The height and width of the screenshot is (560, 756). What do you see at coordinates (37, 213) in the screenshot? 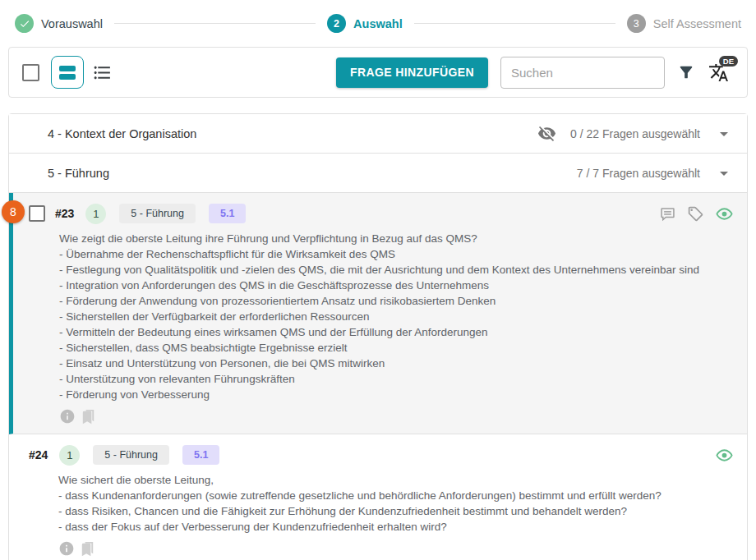
I see `question-checkbox` at bounding box center [37, 213].